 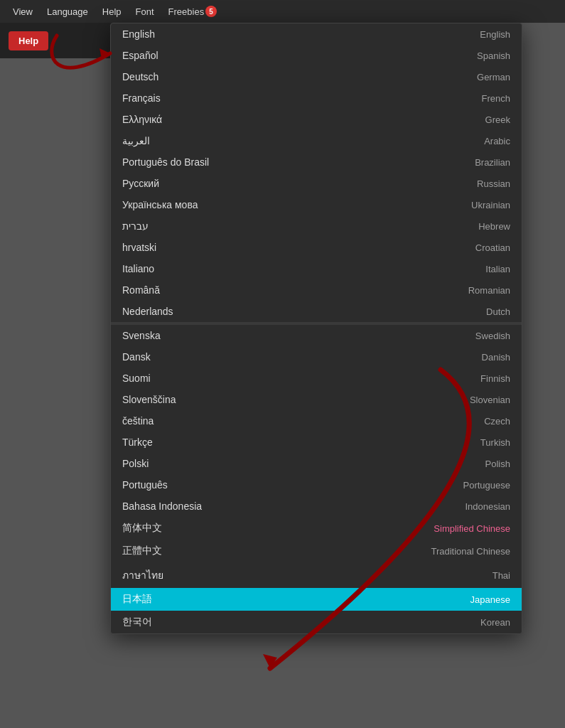 What do you see at coordinates (135, 464) in the screenshot?
I see `language-native-name: Polski` at bounding box center [135, 464].